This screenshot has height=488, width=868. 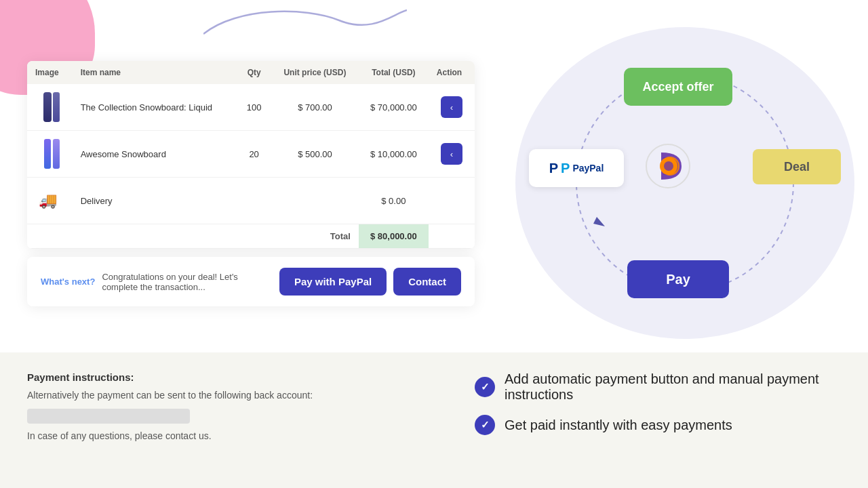 I want to click on paypal-icon-p1: P, so click(x=553, y=168).